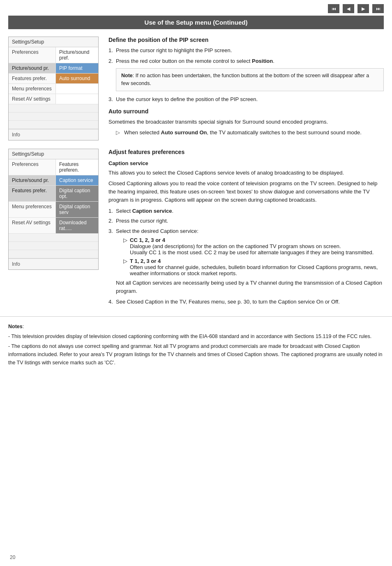 This screenshot has height=566, width=392. What do you see at coordinates (53, 89) in the screenshot?
I see `settings-panel-1: Settings/Setup Preferences Picture/sound…` at bounding box center [53, 89].